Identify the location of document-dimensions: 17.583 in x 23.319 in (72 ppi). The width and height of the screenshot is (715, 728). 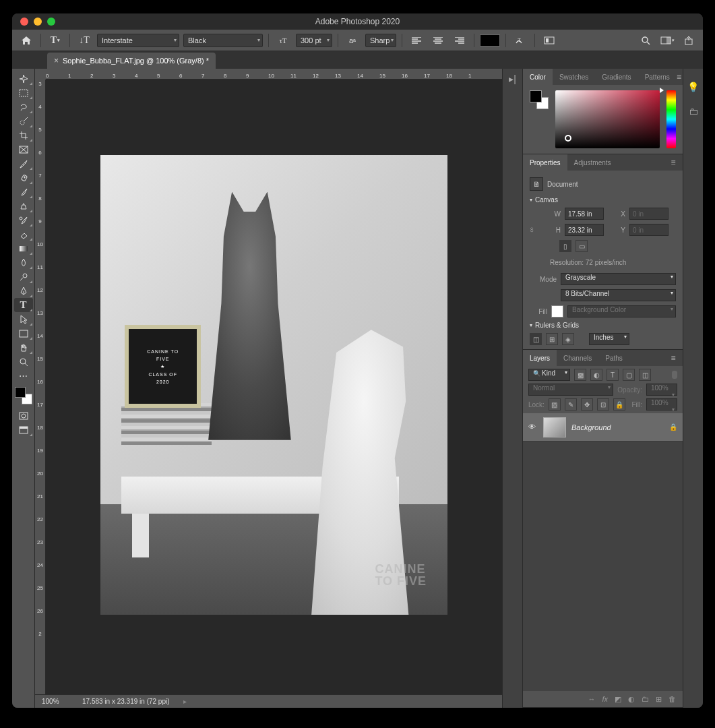
(126, 701).